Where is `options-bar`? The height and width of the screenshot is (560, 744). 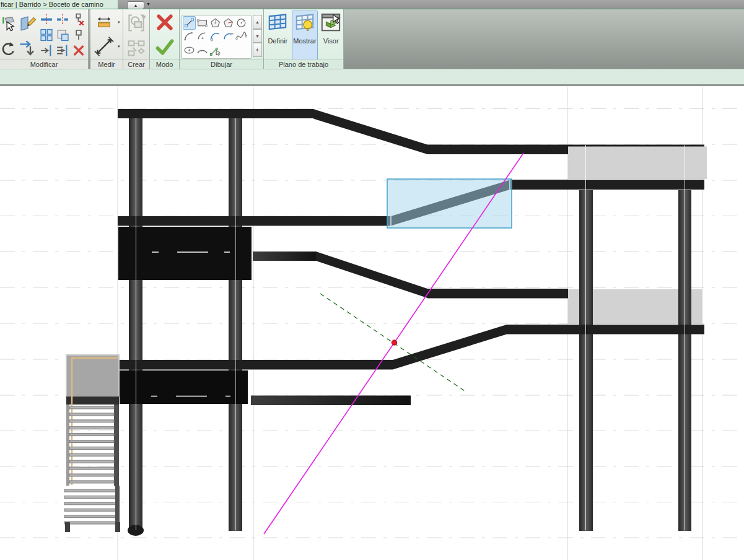
options-bar is located at coordinates (372, 77).